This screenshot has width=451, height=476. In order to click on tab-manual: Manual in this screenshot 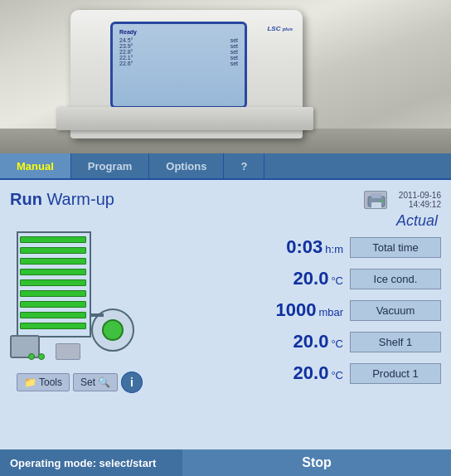, I will do `click(36, 166)`.